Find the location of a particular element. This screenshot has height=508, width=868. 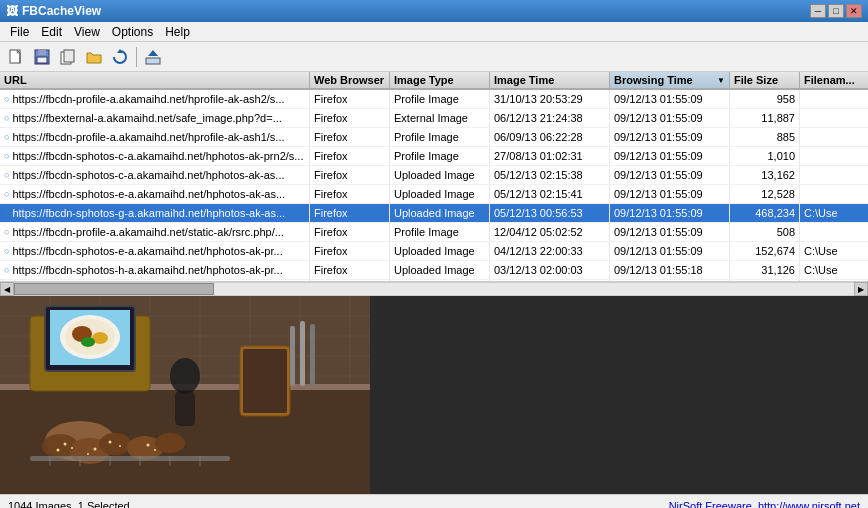

app-icon: 🖼 is located at coordinates (12, 11).